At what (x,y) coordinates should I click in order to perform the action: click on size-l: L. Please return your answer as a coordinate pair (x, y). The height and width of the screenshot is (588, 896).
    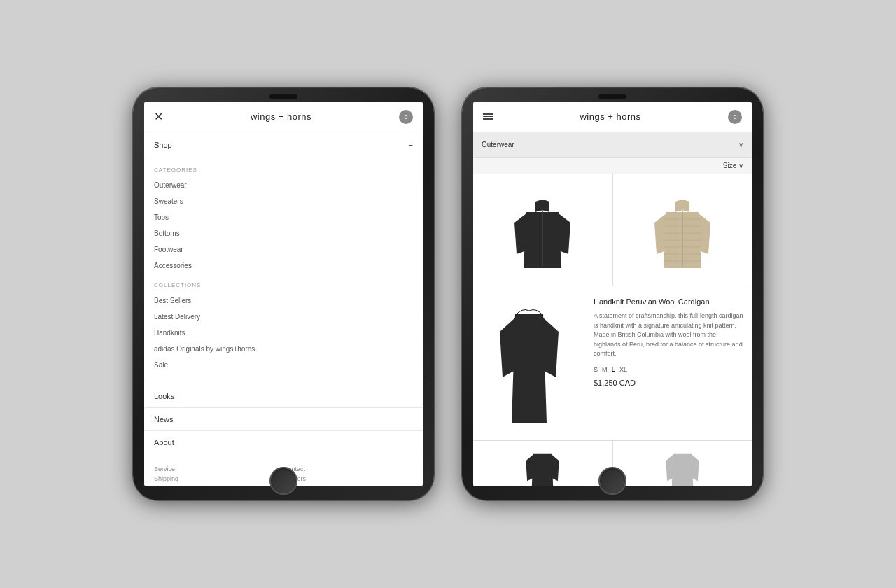
    Looking at the image, I should click on (614, 370).